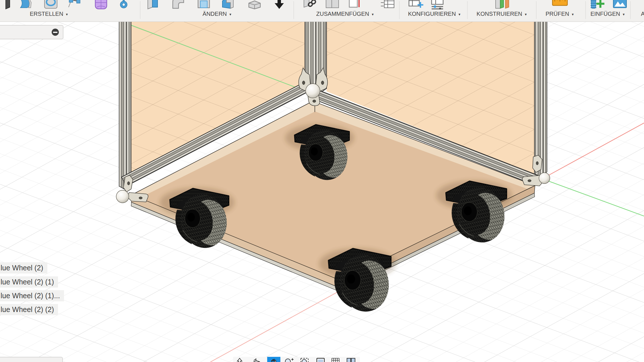 The height and width of the screenshot is (362, 644). What do you see at coordinates (438, 5) in the screenshot?
I see `configure-features-icon` at bounding box center [438, 5].